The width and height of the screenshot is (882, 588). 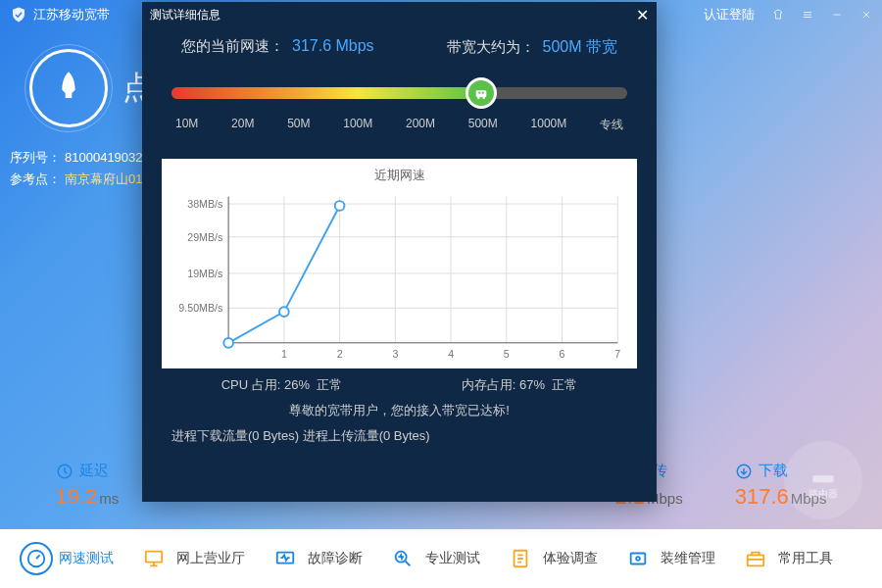 I want to click on gauge-fill, so click(x=326, y=93).